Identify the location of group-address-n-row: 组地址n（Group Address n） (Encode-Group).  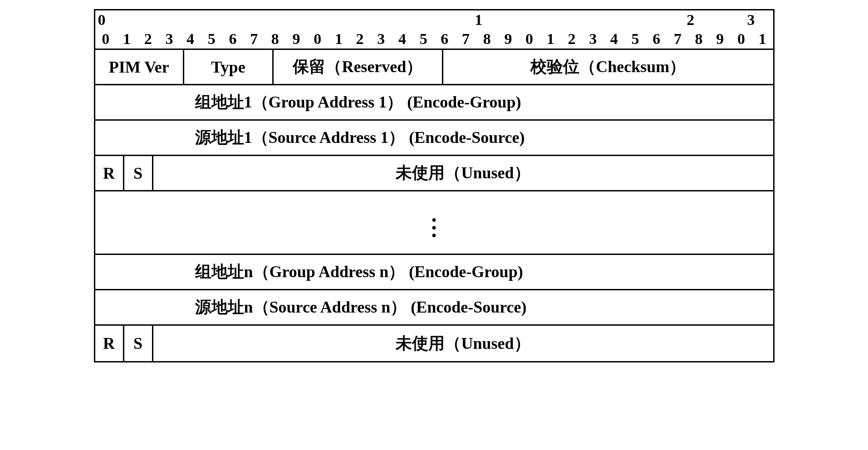
(434, 273).